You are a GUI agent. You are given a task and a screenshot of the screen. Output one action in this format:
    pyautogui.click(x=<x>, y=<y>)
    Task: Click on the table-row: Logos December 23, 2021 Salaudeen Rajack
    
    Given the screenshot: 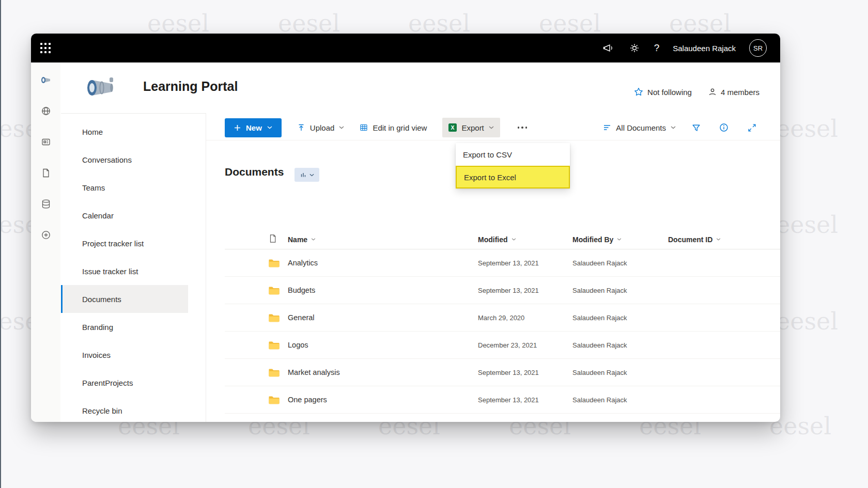 What is the action you would take?
    pyautogui.click(x=502, y=345)
    